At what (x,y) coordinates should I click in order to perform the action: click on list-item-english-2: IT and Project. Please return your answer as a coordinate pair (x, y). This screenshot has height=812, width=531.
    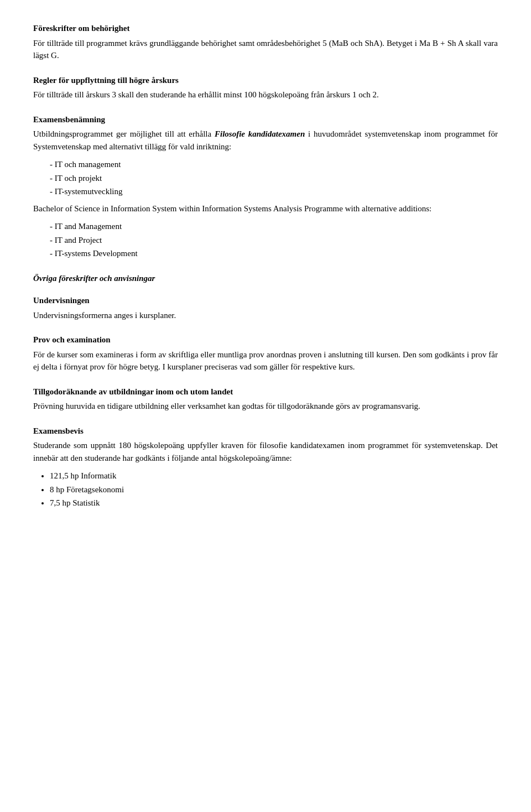
    Looking at the image, I should click on (274, 240).